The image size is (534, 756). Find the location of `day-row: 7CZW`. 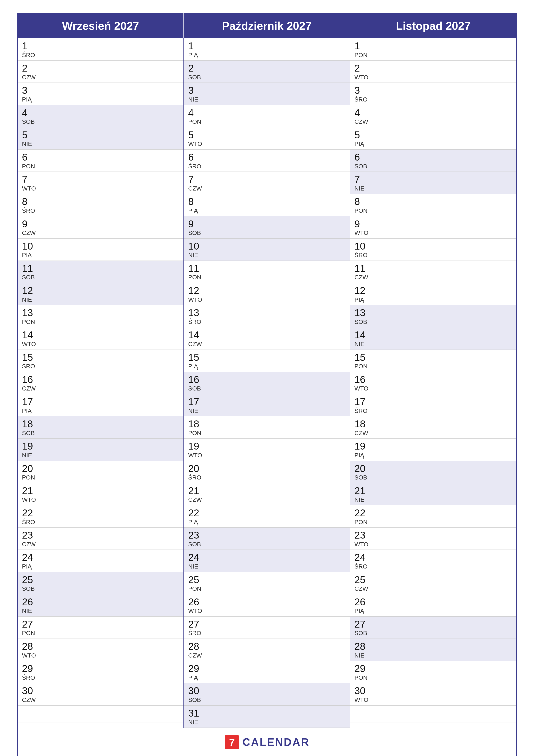

day-row: 7CZW is located at coordinates (267, 183).